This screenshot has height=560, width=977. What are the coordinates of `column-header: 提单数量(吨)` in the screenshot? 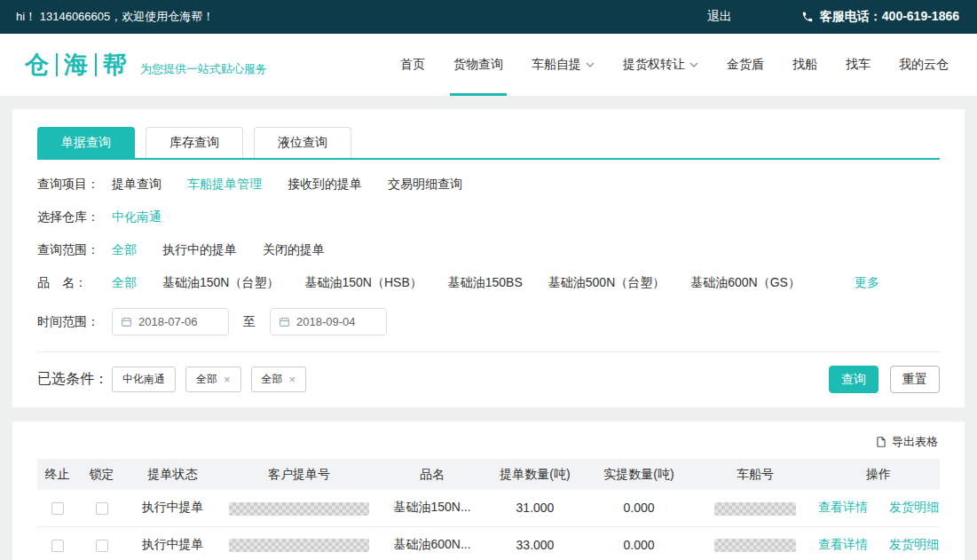 It's located at (535, 474).